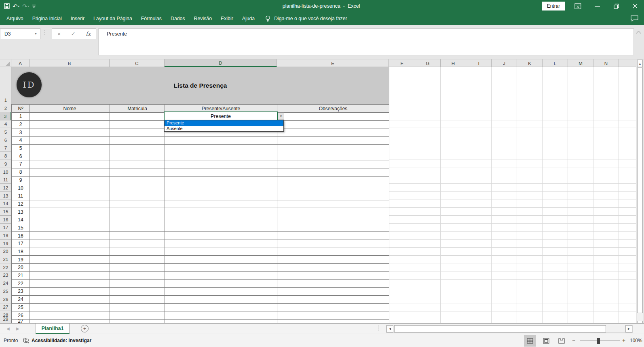  I want to click on row-header-24: 24, so click(6, 283).